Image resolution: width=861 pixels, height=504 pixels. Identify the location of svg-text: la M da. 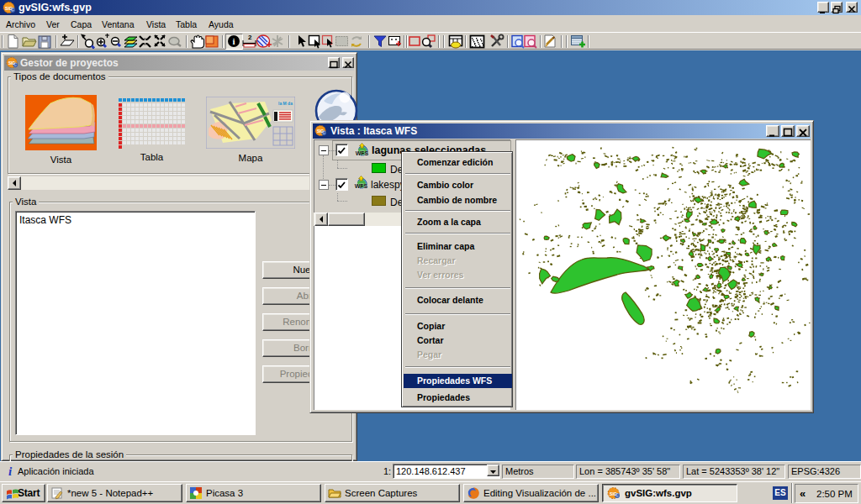
(286, 103).